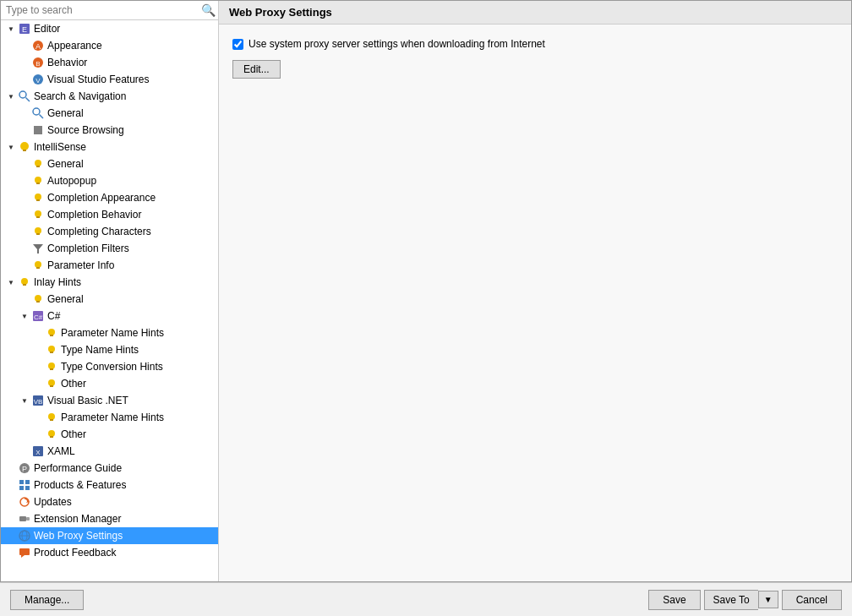  What do you see at coordinates (110, 46) in the screenshot?
I see `tree-item-appearance: AAppearance` at bounding box center [110, 46].